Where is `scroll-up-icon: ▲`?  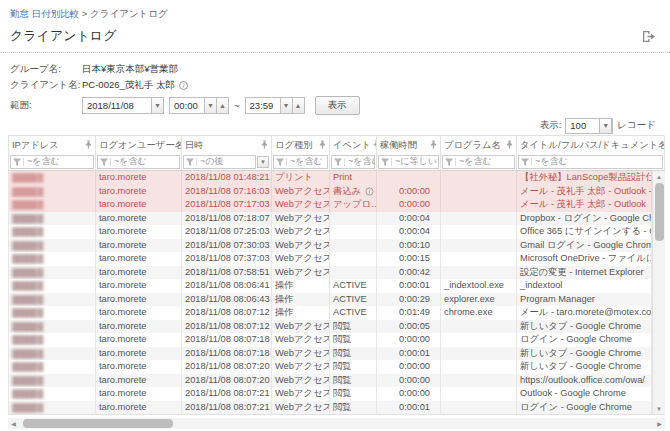
scroll-up-icon: ▲ is located at coordinates (660, 176).